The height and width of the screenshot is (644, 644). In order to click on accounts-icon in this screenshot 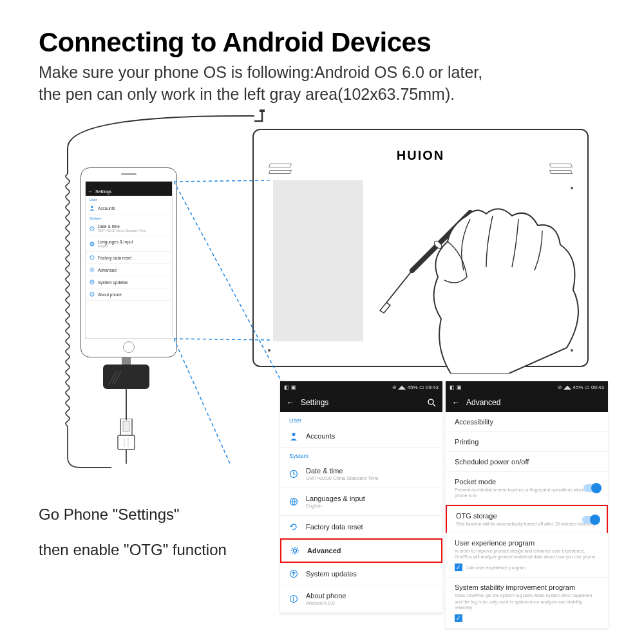, I will do `click(294, 436)`.